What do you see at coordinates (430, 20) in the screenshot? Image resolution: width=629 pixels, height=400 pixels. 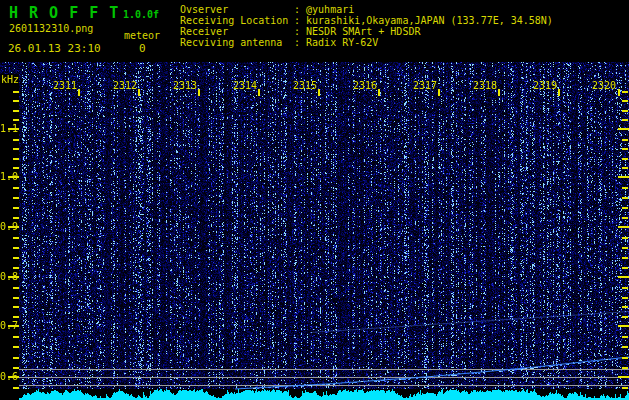 I see `info-row-value: kurashiki,Okayama,JAPAN (133.77E, 34.58N…` at bounding box center [430, 20].